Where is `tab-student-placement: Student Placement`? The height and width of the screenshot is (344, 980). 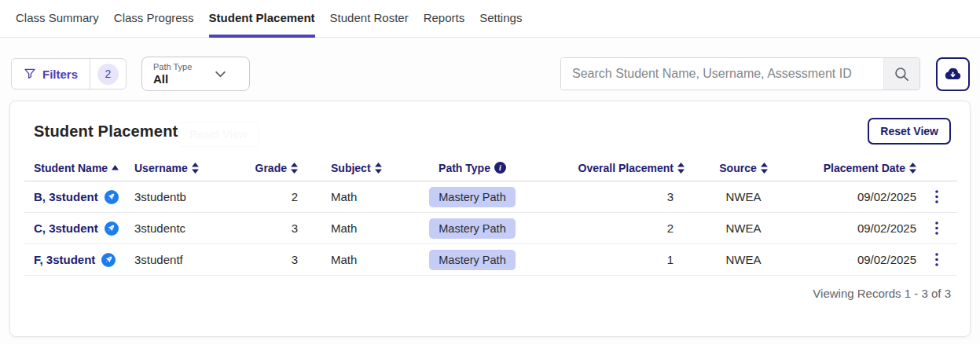
tab-student-placement: Student Placement is located at coordinates (262, 24).